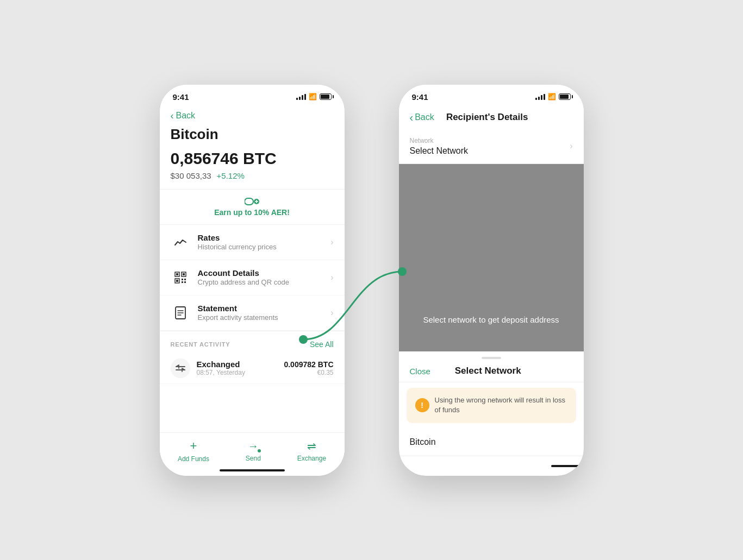 The width and height of the screenshot is (743, 560). What do you see at coordinates (180, 368) in the screenshot?
I see `exchange-tx-icon` at bounding box center [180, 368].